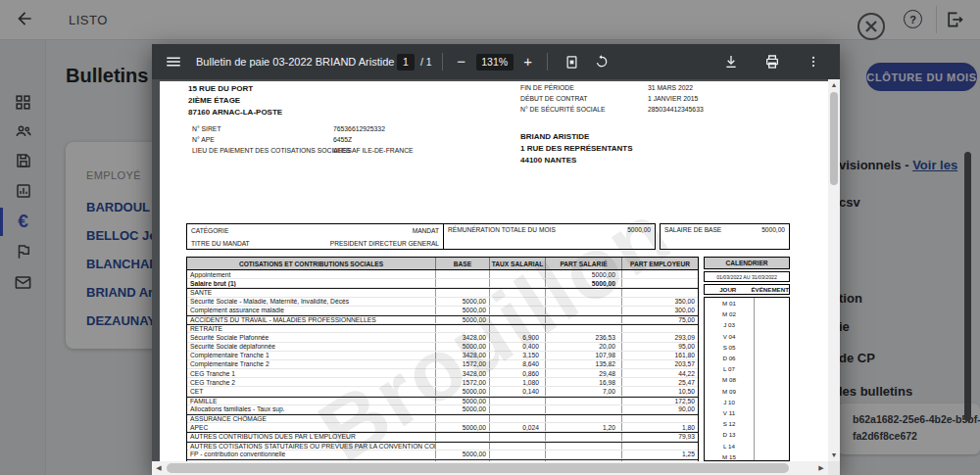 The width and height of the screenshot is (980, 475). I want to click on payslip-cell-emp: 1,80, so click(660, 427).